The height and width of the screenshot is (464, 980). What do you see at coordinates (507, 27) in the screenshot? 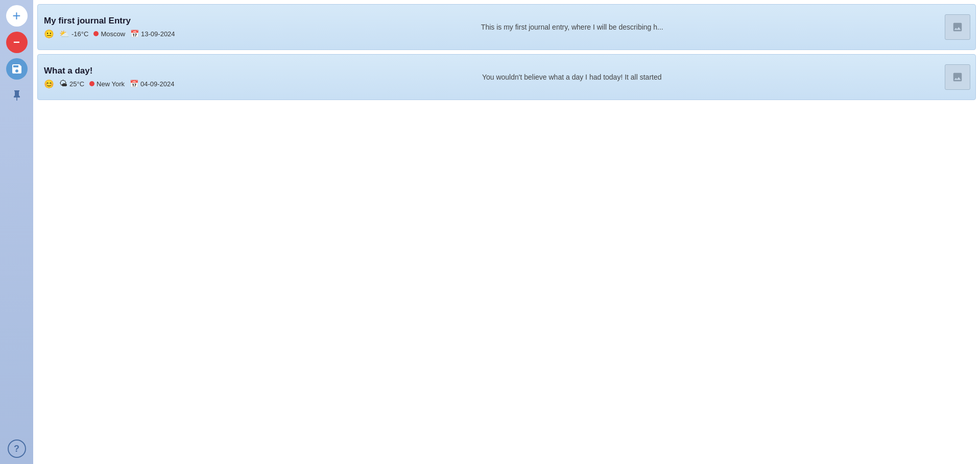
I see `journal-entry-1: My first journal Entry 😐 ⛅ -16°C Moscow …` at bounding box center [507, 27].